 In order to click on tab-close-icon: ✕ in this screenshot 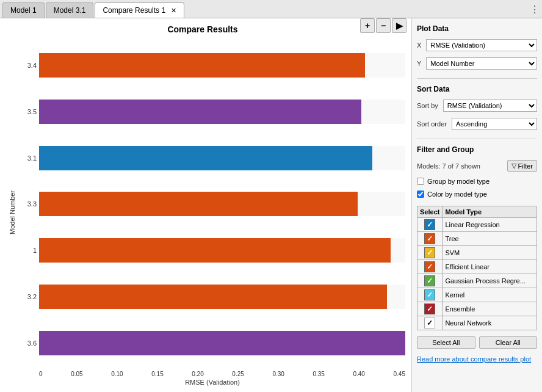, I will do `click(173, 10)`.